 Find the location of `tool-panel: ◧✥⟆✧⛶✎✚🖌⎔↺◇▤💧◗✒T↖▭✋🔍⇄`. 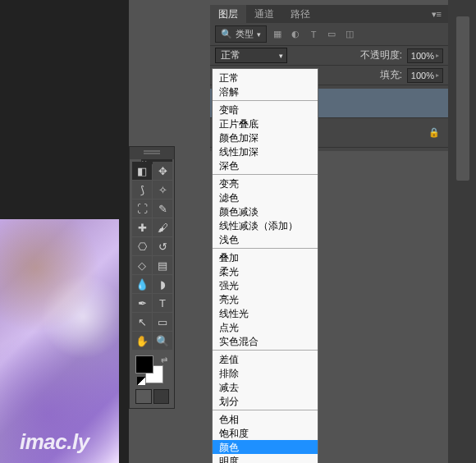

tool-panel: ◧✥⟆✧⛶✎✚🖌⎔↺◇▤💧◗✒T↖▭✋🔍⇄ is located at coordinates (152, 277).